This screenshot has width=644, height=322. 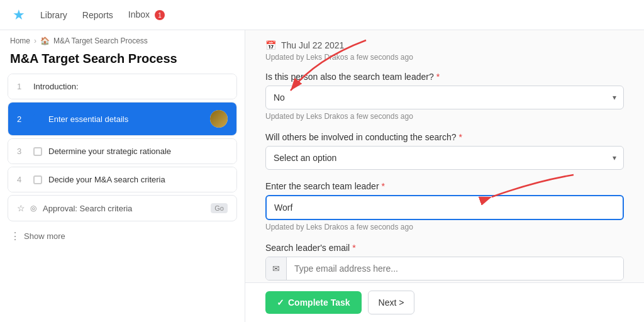 I want to click on field-label-1: Is this person also the search team lead…, so click(x=445, y=77).